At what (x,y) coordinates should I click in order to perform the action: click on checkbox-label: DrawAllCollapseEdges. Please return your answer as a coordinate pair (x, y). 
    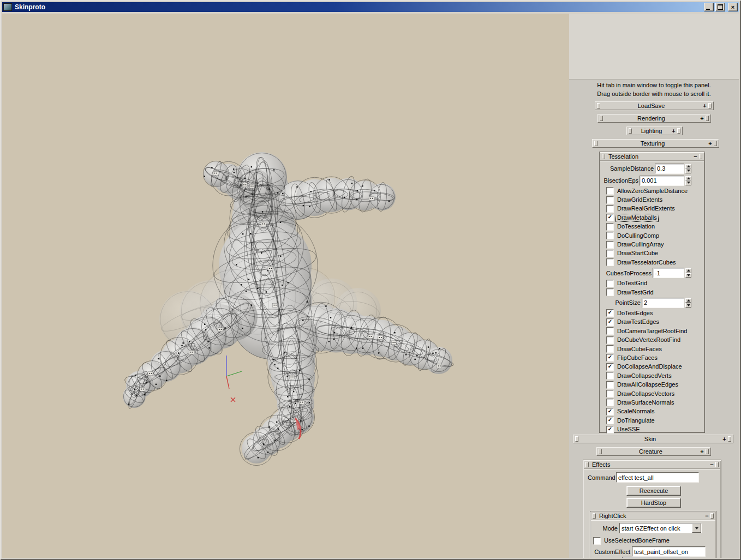
    Looking at the image, I should click on (648, 385).